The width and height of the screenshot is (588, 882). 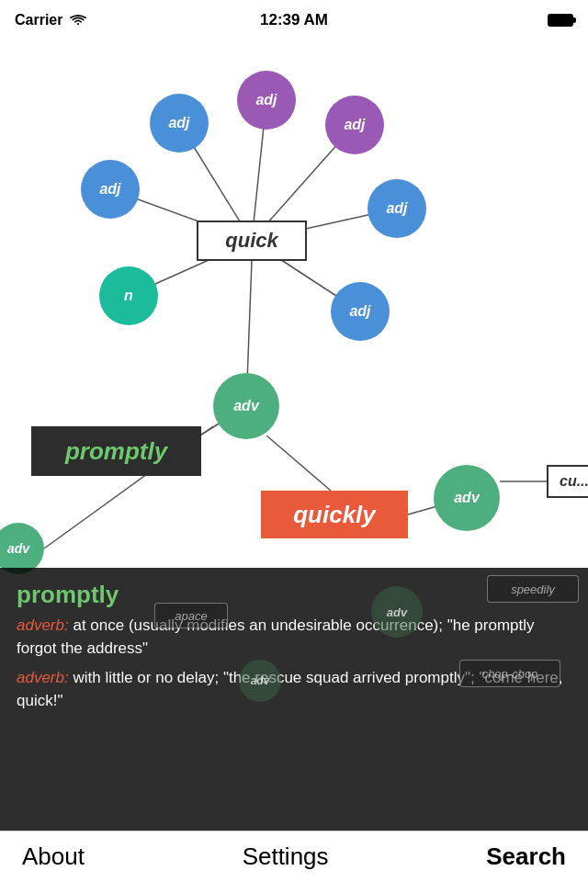 I want to click on adj-node-2: adj, so click(x=179, y=123).